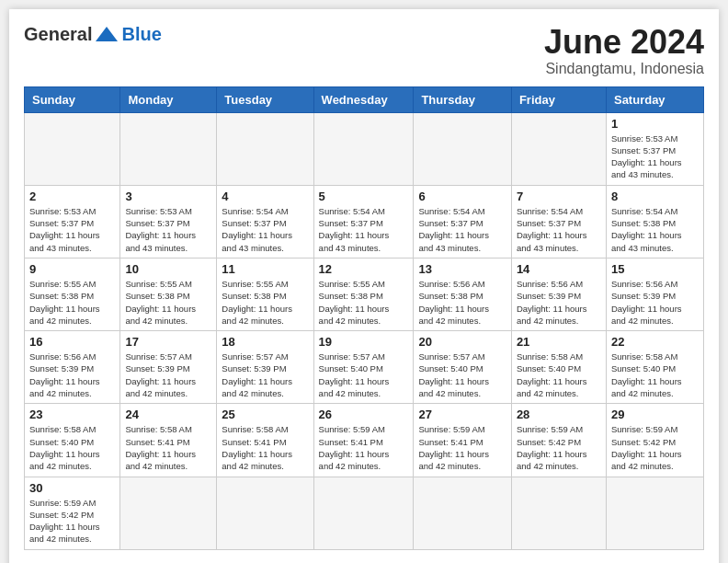  I want to click on calendar-cell: 23Sunrise: 5:58 AM Sunset: 5:40 PM Dayli…, so click(73, 440).